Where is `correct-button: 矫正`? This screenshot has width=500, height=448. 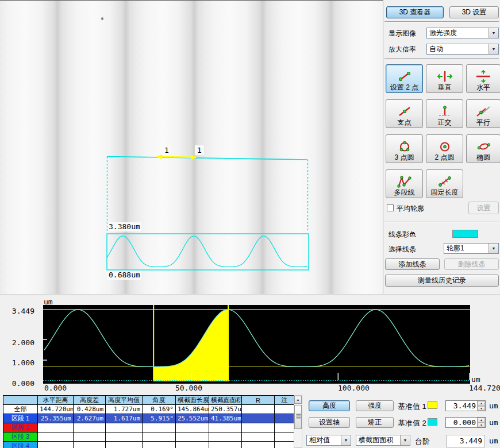 correct-button: 矫正 is located at coordinates (375, 423).